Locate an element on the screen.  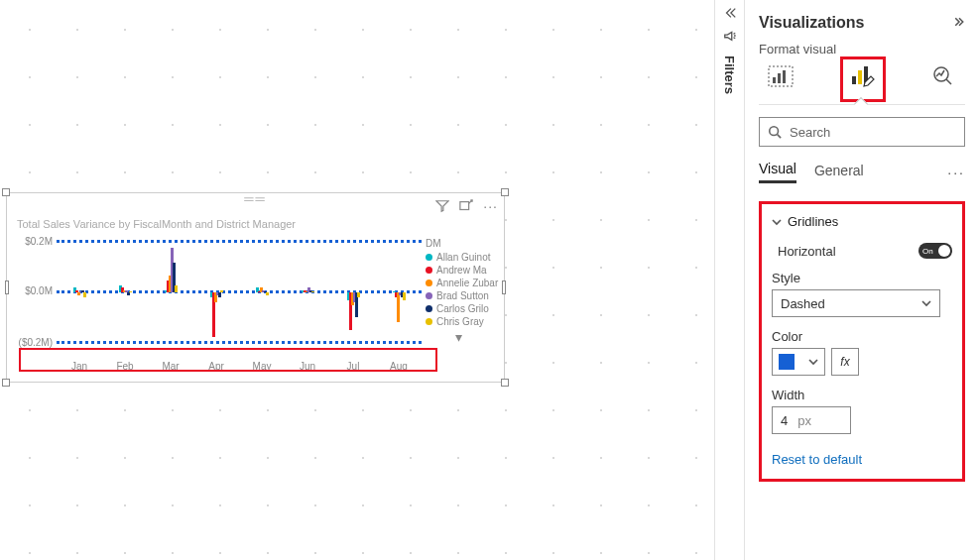
analytics-tab-icon is located at coordinates (943, 76).